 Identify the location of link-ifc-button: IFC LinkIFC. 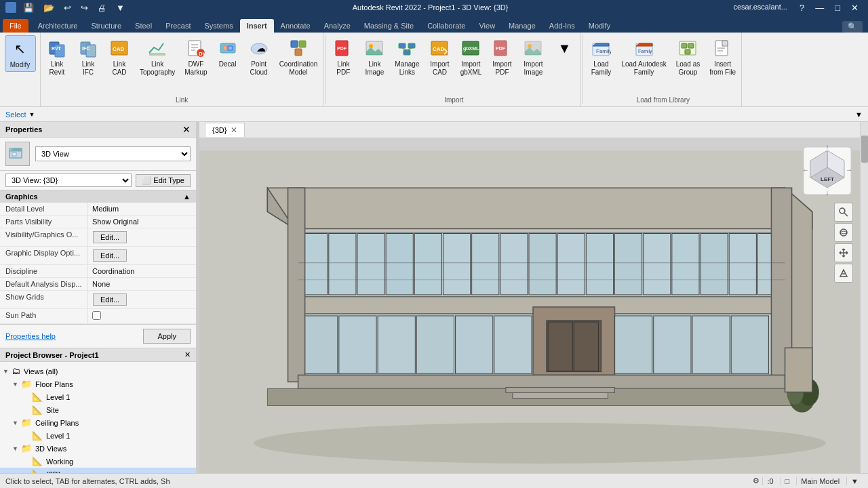
(88, 57).